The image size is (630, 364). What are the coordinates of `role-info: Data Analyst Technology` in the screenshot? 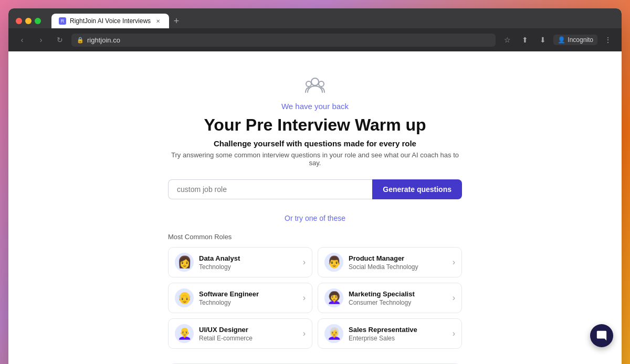 It's located at (248, 262).